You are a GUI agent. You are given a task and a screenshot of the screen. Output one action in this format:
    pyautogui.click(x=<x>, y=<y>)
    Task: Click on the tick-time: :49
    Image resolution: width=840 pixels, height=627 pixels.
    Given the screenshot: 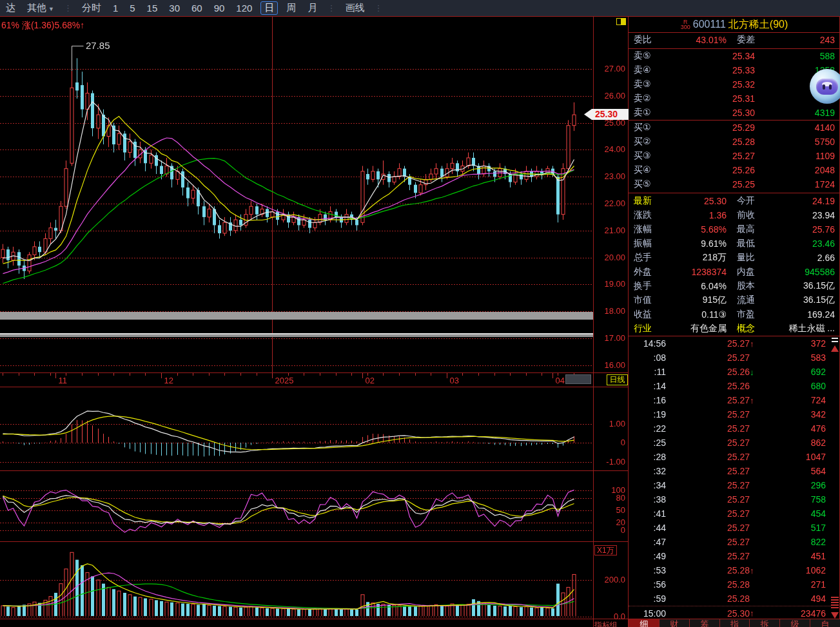 What is the action you would take?
    pyautogui.click(x=650, y=556)
    